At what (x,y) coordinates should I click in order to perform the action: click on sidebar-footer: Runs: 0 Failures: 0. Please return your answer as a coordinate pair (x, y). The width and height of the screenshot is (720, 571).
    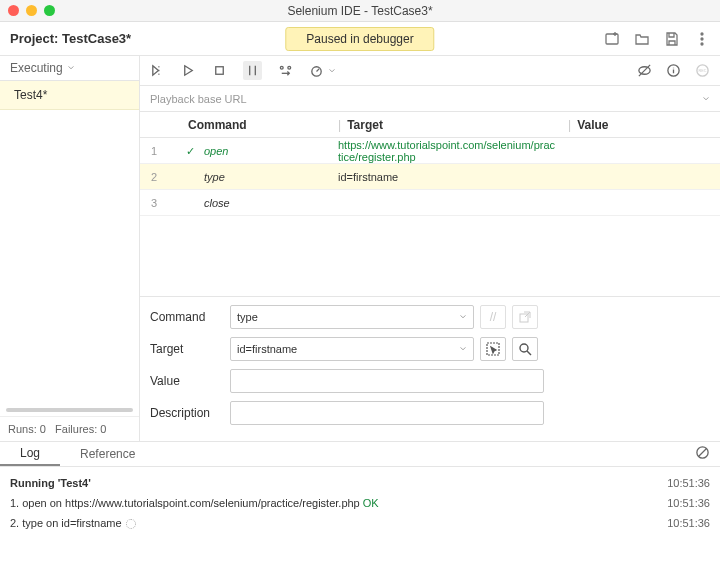
    Looking at the image, I should click on (70, 428).